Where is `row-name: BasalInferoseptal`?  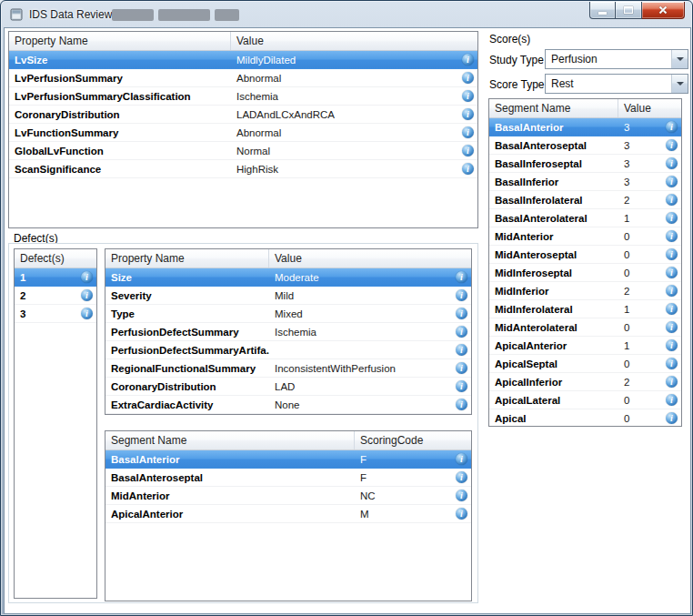 row-name: BasalInferoseptal is located at coordinates (554, 164).